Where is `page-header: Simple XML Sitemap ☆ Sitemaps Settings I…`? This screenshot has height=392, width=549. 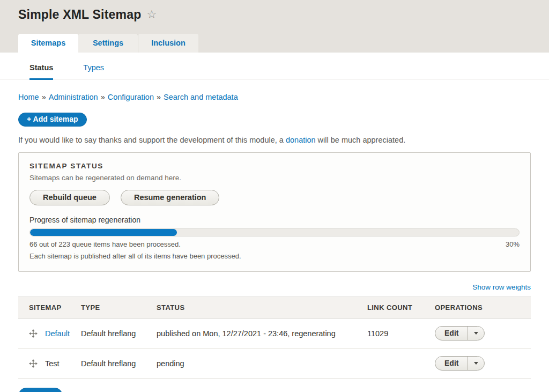
page-header: Simple XML Sitemap ☆ Sitemaps Settings I… is located at coordinates (274, 26).